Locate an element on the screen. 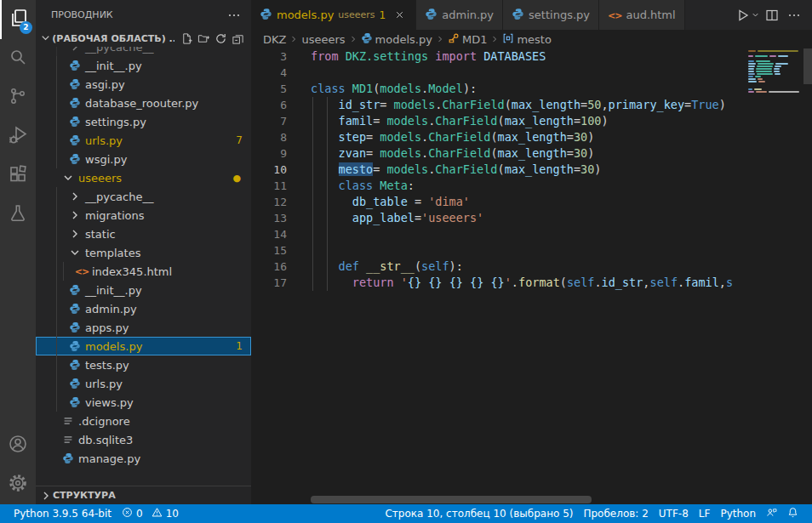 The width and height of the screenshot is (812, 523). tab-models.py: models.pyuseeers1 is located at coordinates (334, 15).